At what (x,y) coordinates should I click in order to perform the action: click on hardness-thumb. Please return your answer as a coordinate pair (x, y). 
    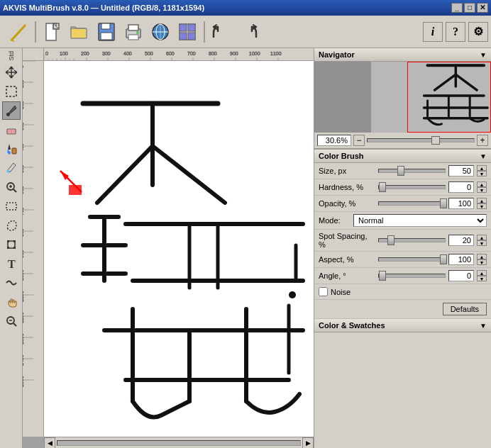
    Looking at the image, I should click on (382, 187).